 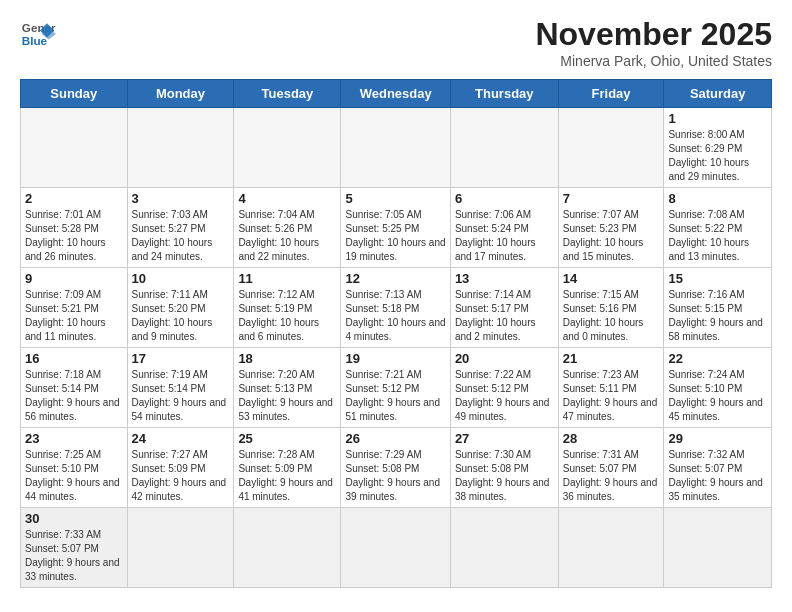 What do you see at coordinates (396, 228) in the screenshot?
I see `calendar-cell: 5Sunrise: 7:05 AMSunset: 5:25 PMDaylight…` at bounding box center [396, 228].